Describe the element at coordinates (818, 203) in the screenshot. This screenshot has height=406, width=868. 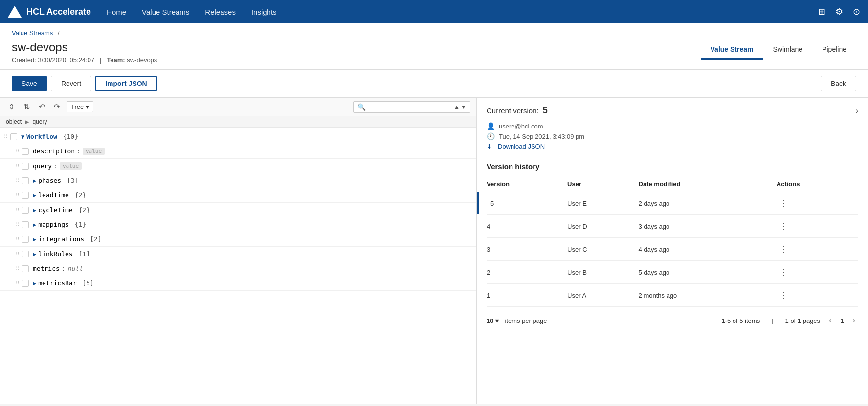
I see `cell-actions-5: ⋮` at that location.